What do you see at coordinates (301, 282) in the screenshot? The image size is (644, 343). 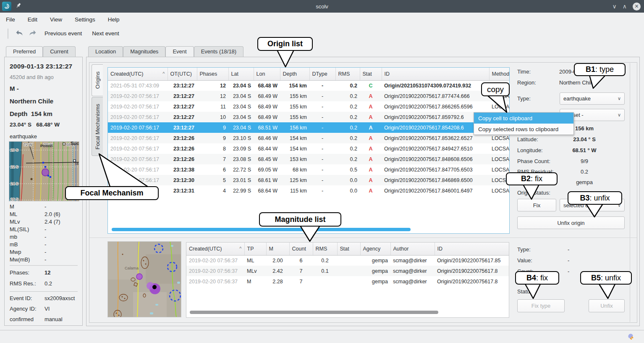 I see `magnitude-cell-count: 7` at bounding box center [301, 282].